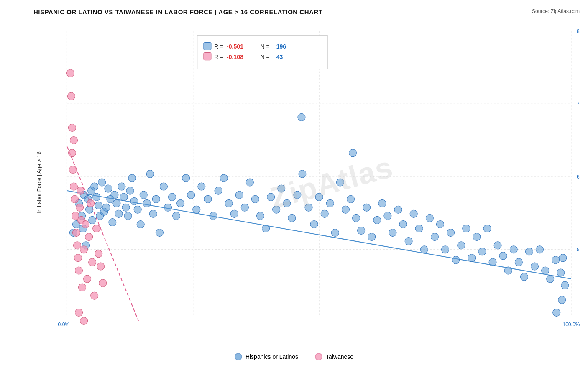 Image resolution: width=588 pixels, height=373 pixels. Describe the element at coordinates (219, 46) in the screenshot. I see `svg-text: R =` at that location.